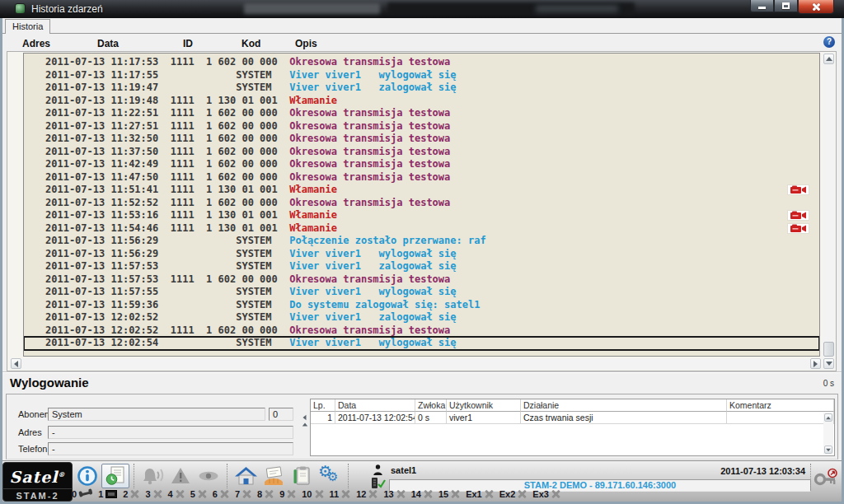 This screenshot has width=844, height=504. I want to click on channel-strip: 0123456789101112131415Ex1Ex2Ex3, so click(319, 494).